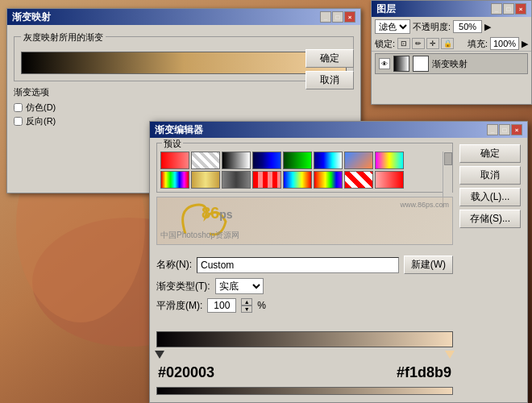 The width and height of the screenshot is (532, 403). Describe the element at coordinates (468, 27) in the screenshot. I see `opacity-input` at that location.